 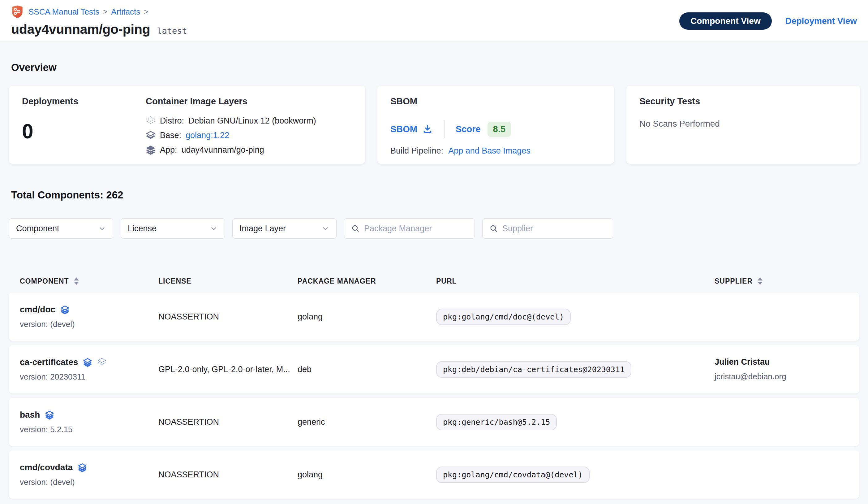 What do you see at coordinates (504, 317) in the screenshot?
I see `purl-pill: pkg:golang/cmd/doc@(devel)` at bounding box center [504, 317].